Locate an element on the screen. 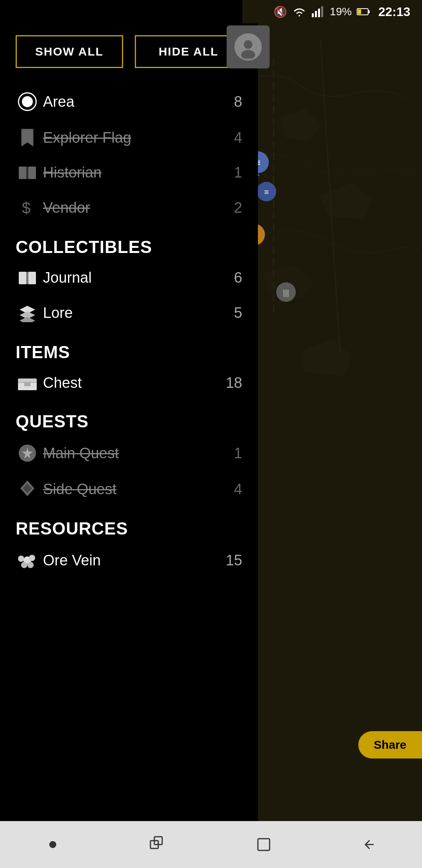  filter-item-historian: Historian 1 is located at coordinates (129, 173).